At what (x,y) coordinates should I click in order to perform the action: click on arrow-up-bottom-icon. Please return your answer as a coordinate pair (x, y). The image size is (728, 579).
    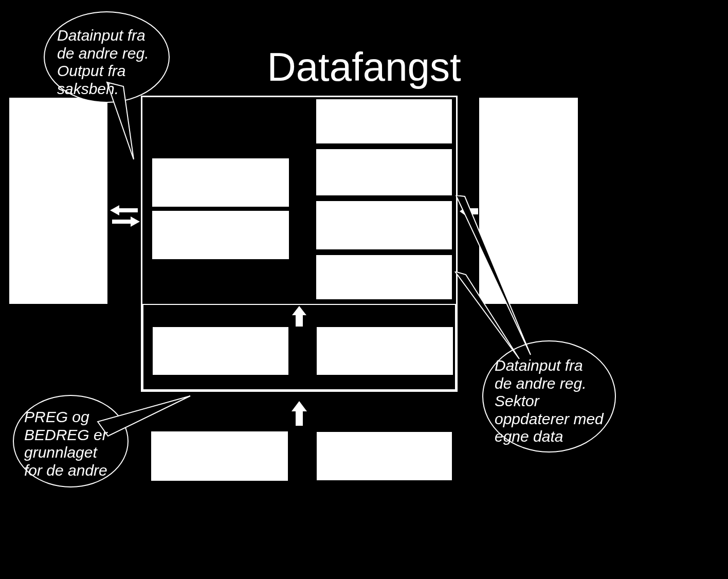
    Looking at the image, I should click on (299, 413).